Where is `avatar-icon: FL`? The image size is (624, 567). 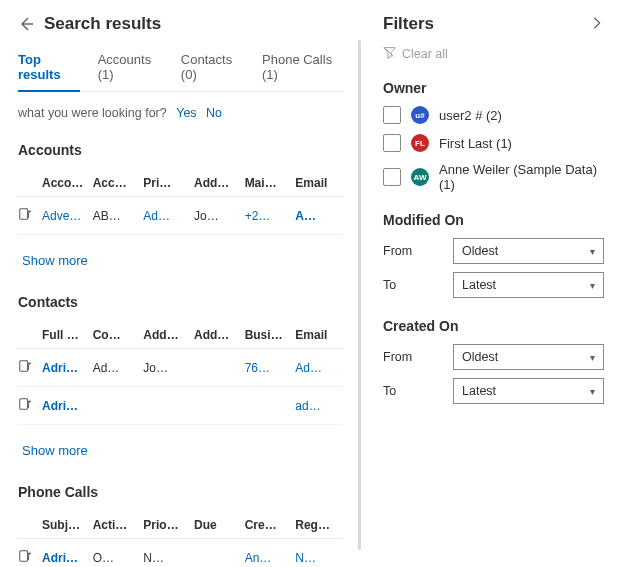 avatar-icon: FL is located at coordinates (420, 143).